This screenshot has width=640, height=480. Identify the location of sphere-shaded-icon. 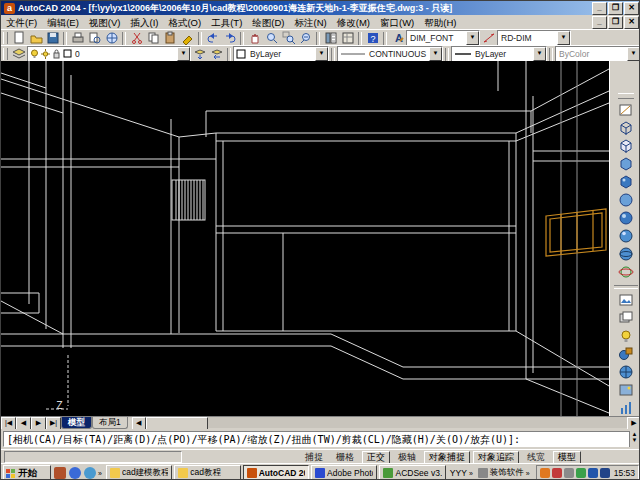
(626, 236).